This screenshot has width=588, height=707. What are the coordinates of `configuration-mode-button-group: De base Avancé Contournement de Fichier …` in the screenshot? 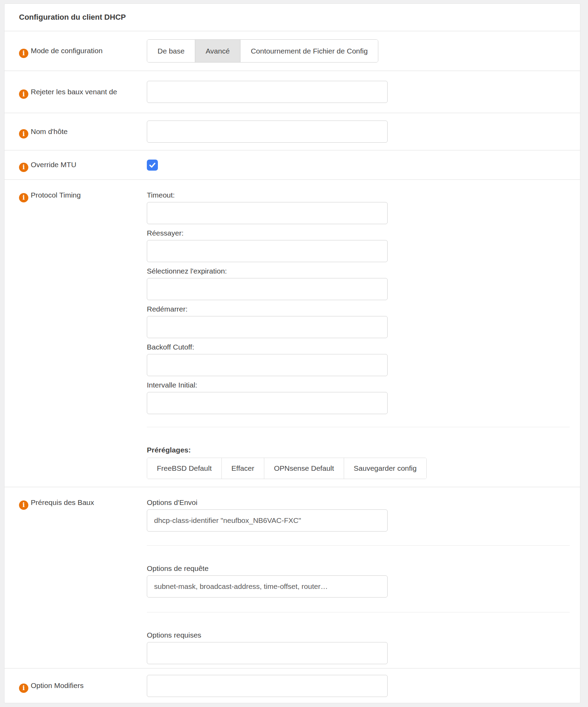 It's located at (263, 51).